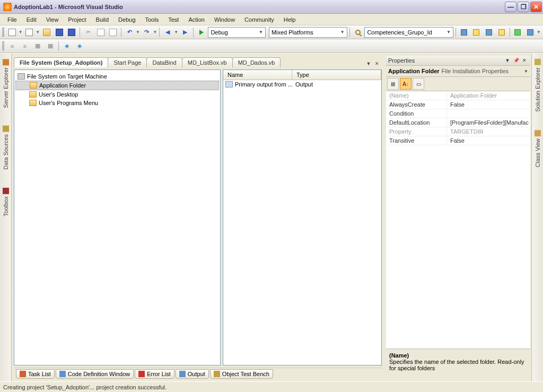  I want to click on menu-test: Test, so click(173, 20).